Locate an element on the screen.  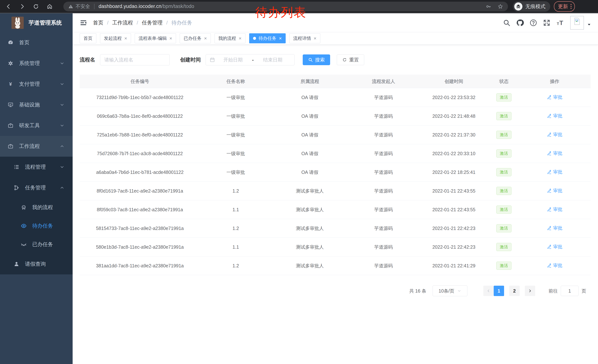
tab-流程详情: 流程详情 × is located at coordinates (305, 38).